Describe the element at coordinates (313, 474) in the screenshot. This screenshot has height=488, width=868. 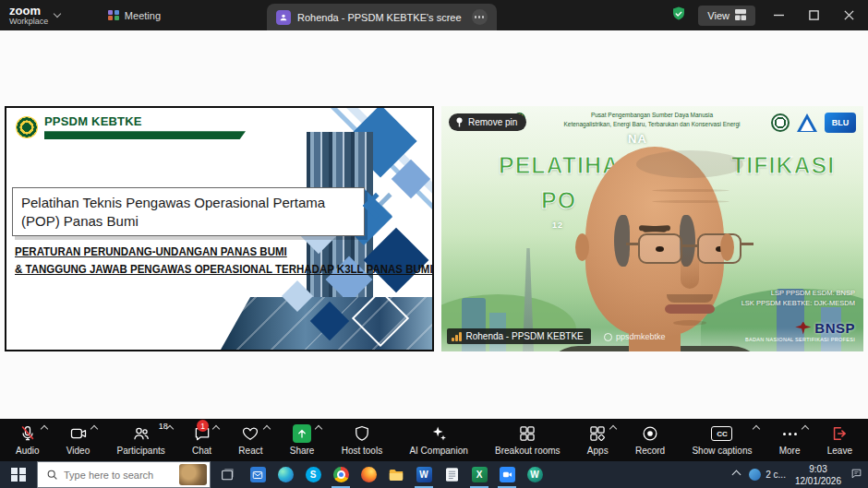
I see `skype-app-icon: S` at that location.